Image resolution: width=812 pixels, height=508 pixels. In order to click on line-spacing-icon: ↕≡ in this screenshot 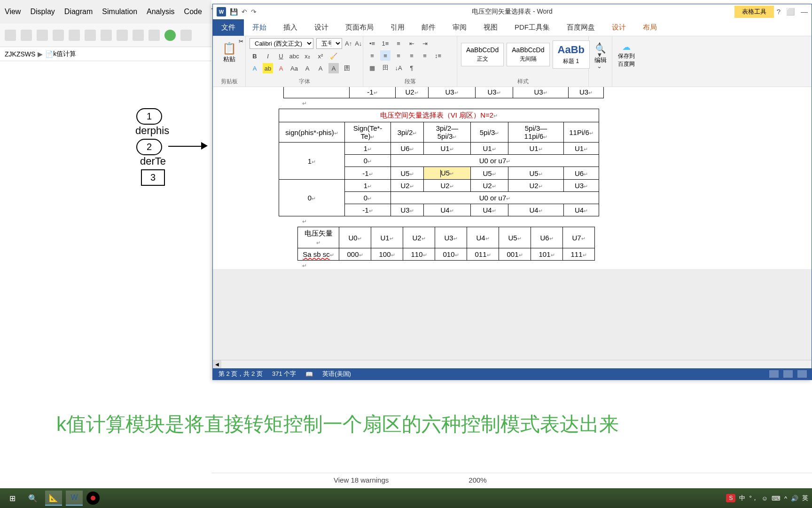, I will do `click(438, 56)`.